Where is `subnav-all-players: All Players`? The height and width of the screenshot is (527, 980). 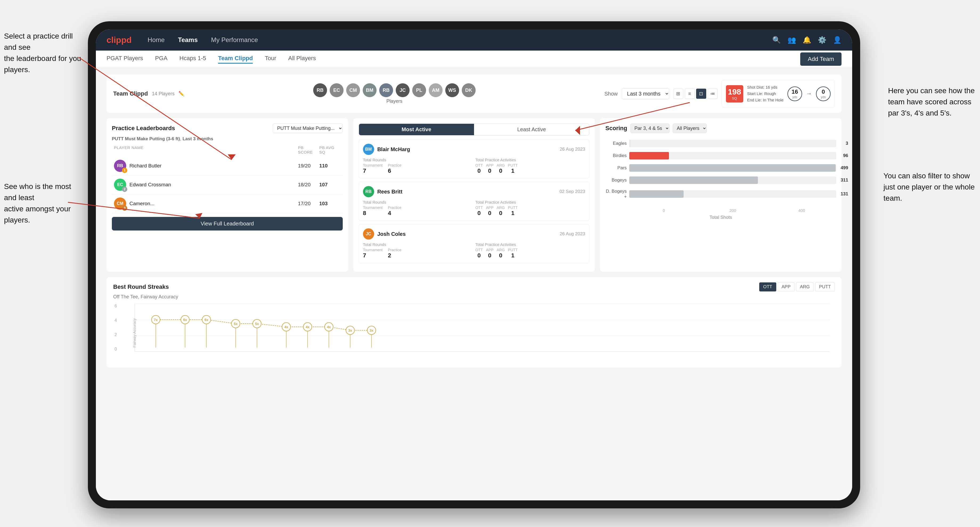 subnav-all-players: All Players is located at coordinates (302, 59).